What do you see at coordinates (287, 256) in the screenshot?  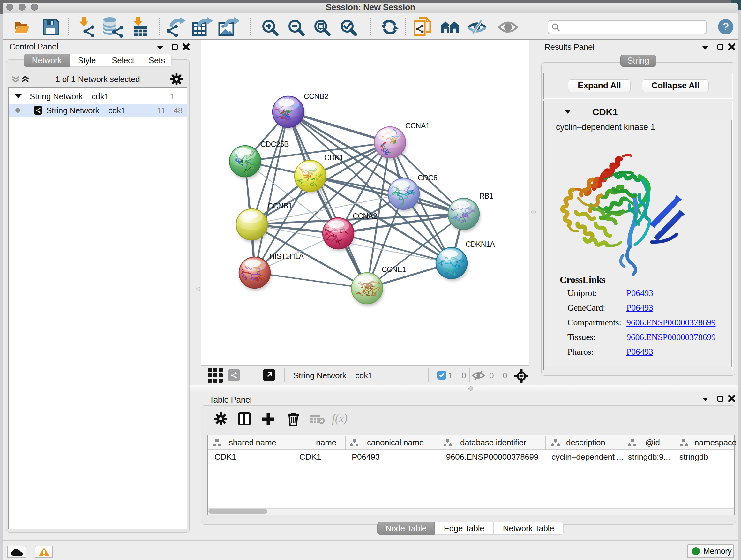 I see `svg-text: HIST1H1A` at bounding box center [287, 256].